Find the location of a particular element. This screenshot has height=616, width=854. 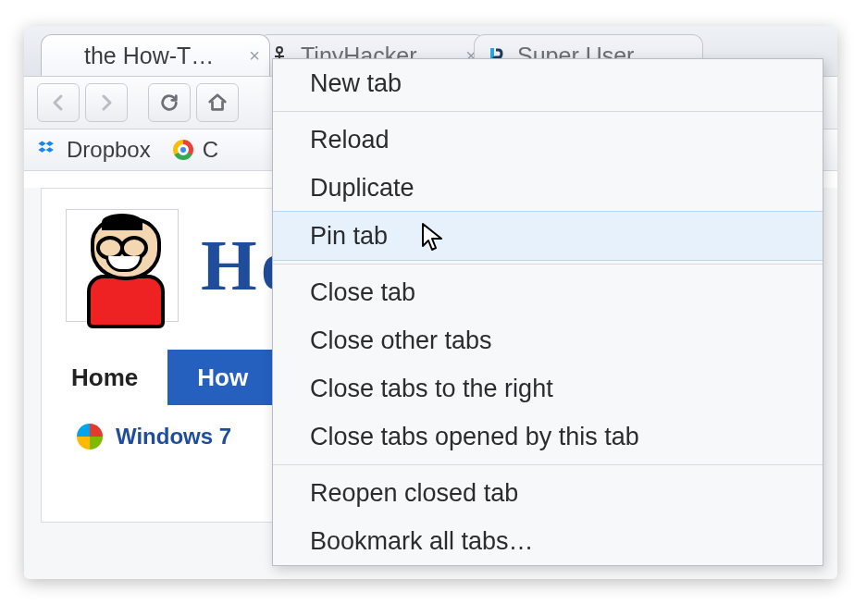

tab-close-icon: × is located at coordinates (254, 55).